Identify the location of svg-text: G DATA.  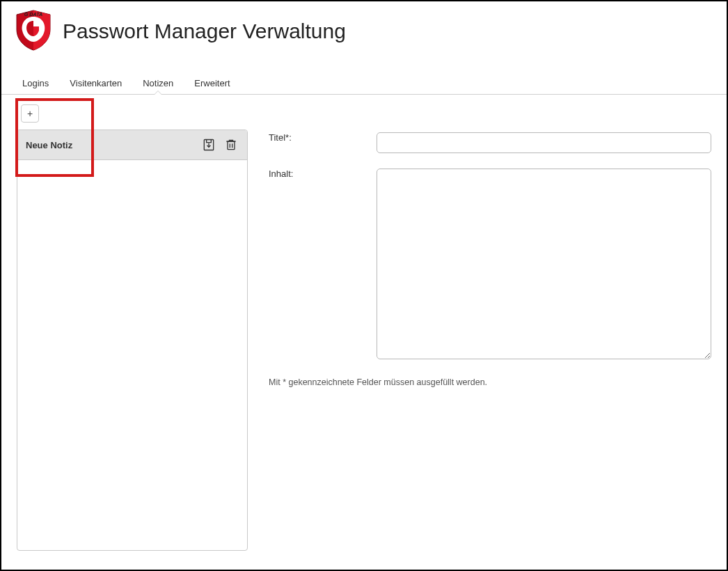
(33, 14).